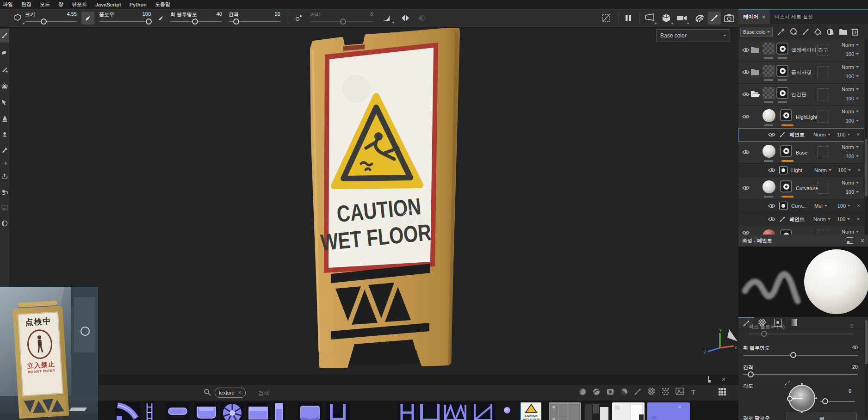 This screenshot has height=420, width=868. What do you see at coordinates (606, 18) in the screenshot?
I see `selection-visibility-button` at bounding box center [606, 18].